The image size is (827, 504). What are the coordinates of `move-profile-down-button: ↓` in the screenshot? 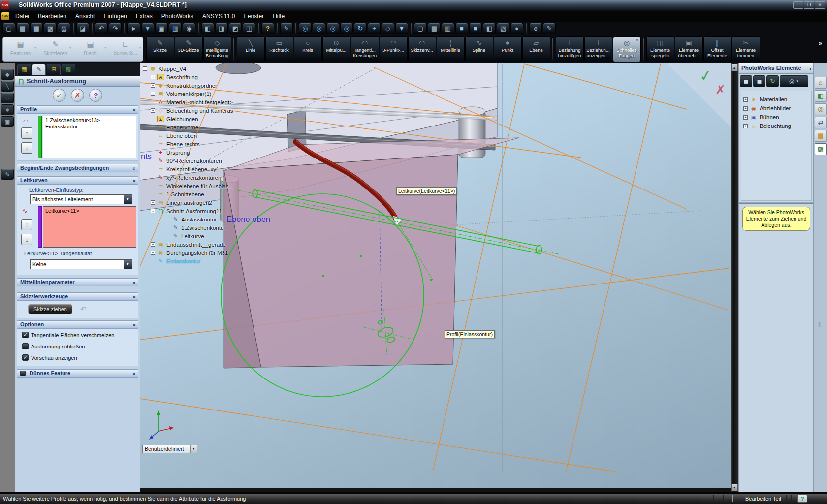 It's located at (27, 148).